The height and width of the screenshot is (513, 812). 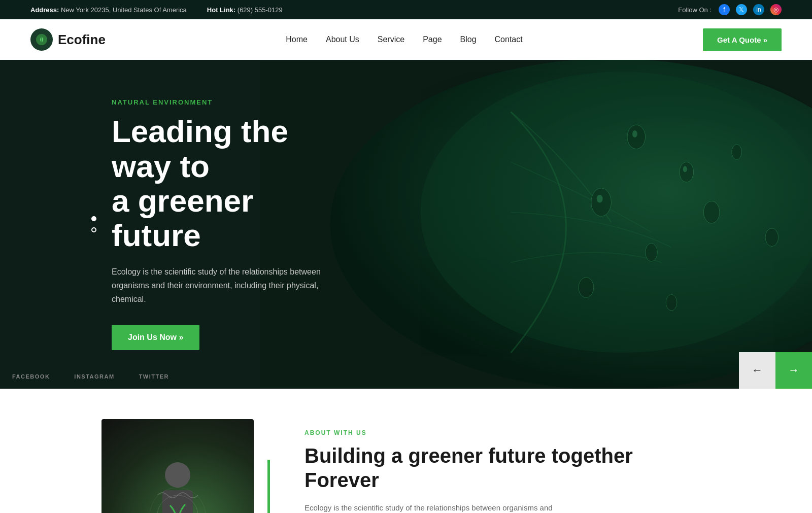 I want to click on follow-label: Follow On :, so click(x=695, y=10).